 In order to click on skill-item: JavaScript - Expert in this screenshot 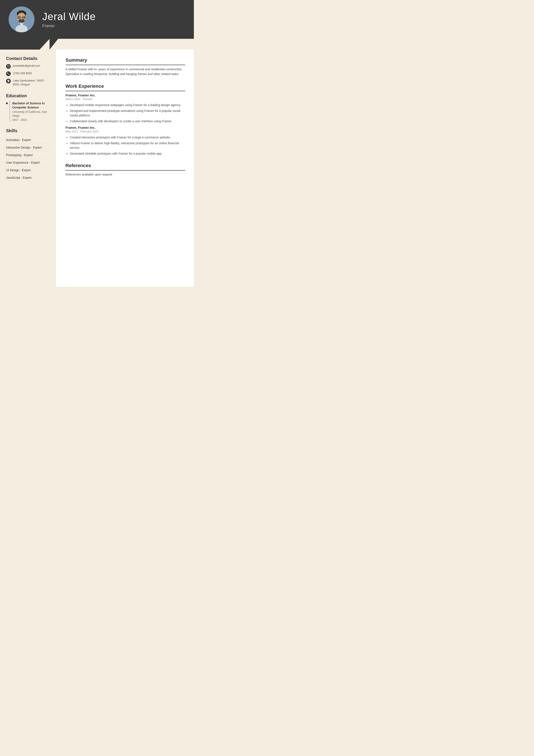, I will do `click(28, 178)`.